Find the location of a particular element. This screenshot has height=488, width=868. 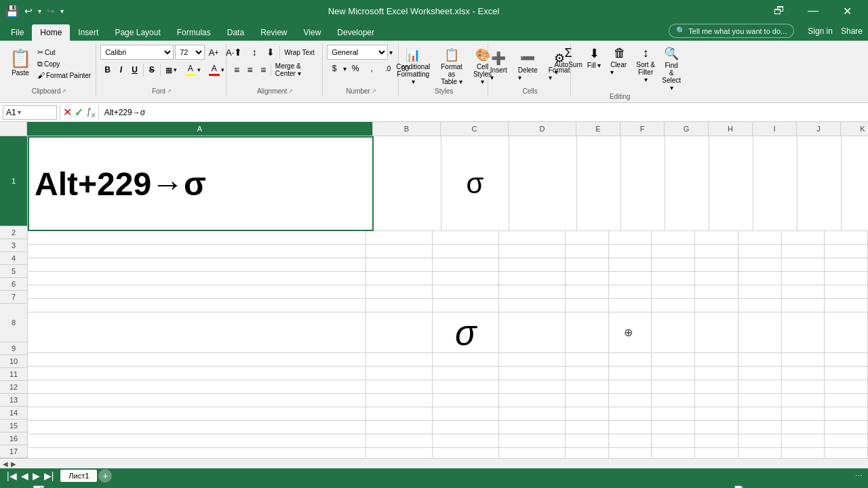

cell-K2 is located at coordinates (846, 238).